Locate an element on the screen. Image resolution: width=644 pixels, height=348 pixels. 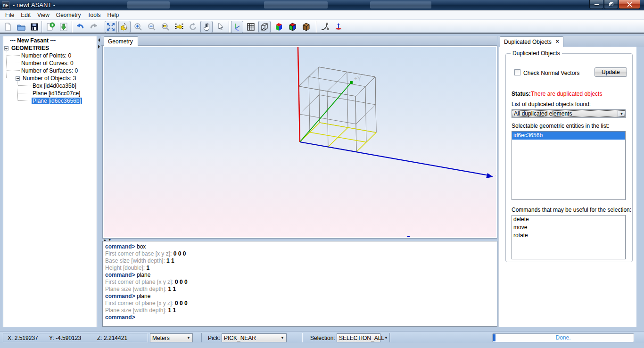
units-value: Meters is located at coordinates (161, 338).